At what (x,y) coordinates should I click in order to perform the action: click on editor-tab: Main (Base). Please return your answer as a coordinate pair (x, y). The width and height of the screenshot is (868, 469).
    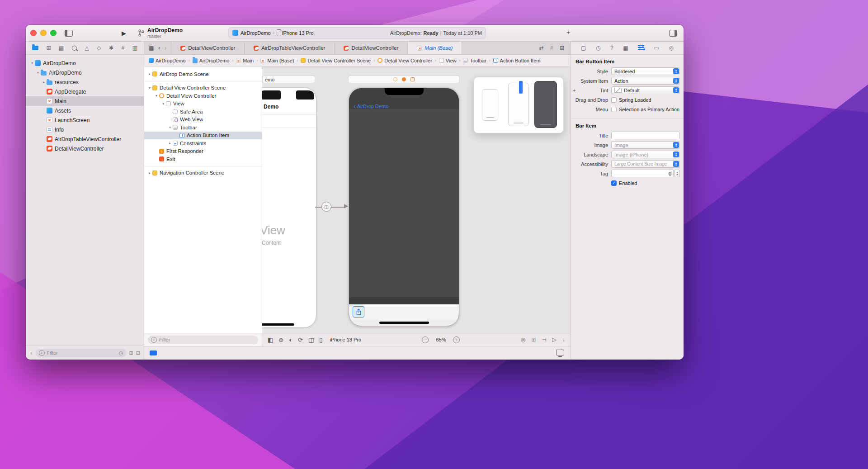
    Looking at the image, I should click on (435, 48).